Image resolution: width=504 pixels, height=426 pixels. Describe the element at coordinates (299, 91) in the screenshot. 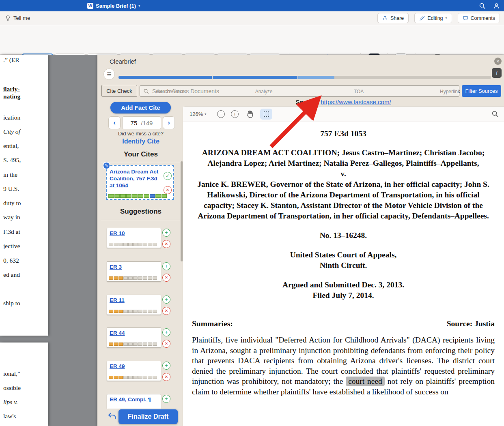

I see `document-search` at that location.